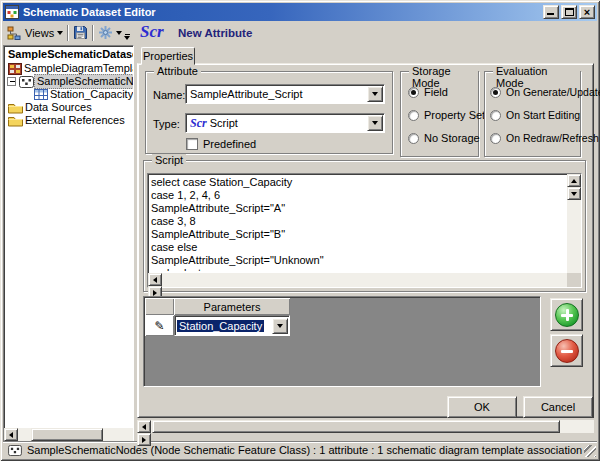 The width and height of the screenshot is (600, 461). What do you see at coordinates (300, 12) in the screenshot?
I see `title-bar: Schematic Dataset Editor ×` at bounding box center [300, 12].